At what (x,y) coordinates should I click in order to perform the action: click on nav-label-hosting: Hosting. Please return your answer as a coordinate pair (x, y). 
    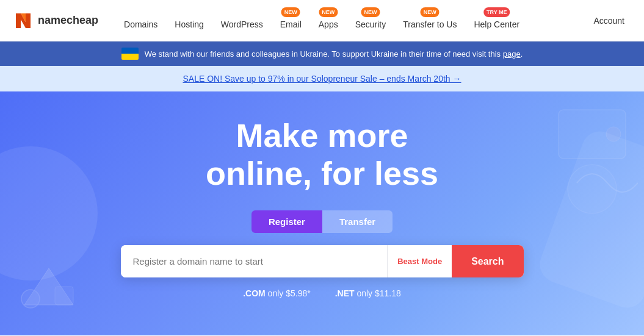
    Looking at the image, I should click on (189, 24).